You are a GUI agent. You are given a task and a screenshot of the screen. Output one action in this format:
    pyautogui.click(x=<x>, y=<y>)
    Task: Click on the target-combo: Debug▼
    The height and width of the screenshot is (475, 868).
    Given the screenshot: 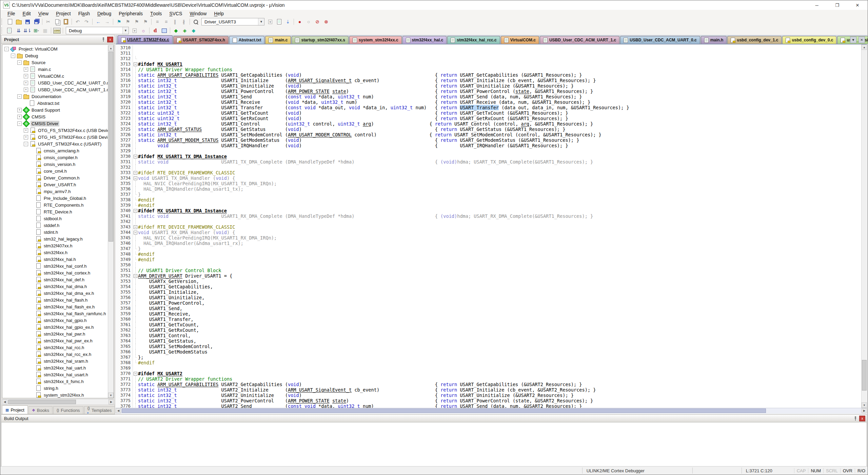 What is the action you would take?
    pyautogui.click(x=97, y=31)
    